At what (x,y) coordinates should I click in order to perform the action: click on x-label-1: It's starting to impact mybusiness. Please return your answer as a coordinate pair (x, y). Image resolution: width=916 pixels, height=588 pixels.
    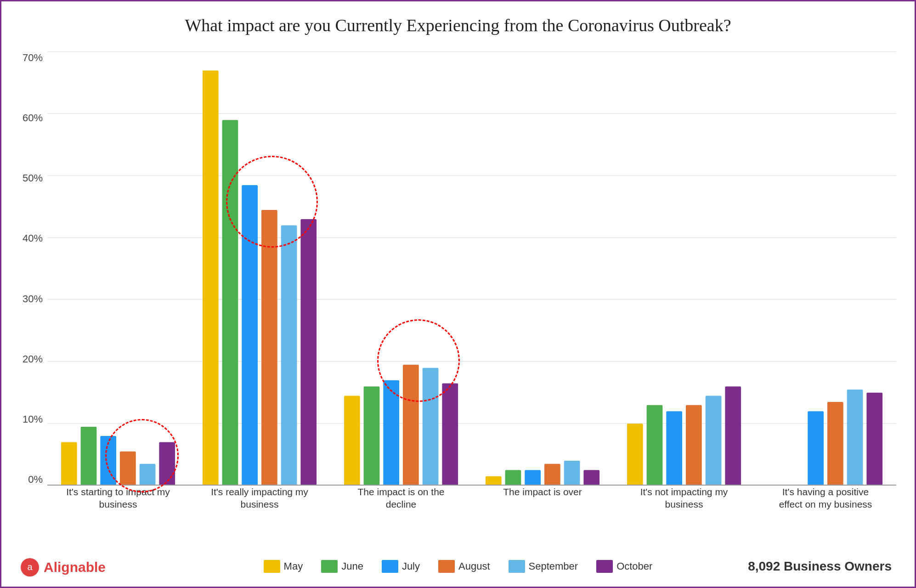
    Looking at the image, I should click on (118, 506).